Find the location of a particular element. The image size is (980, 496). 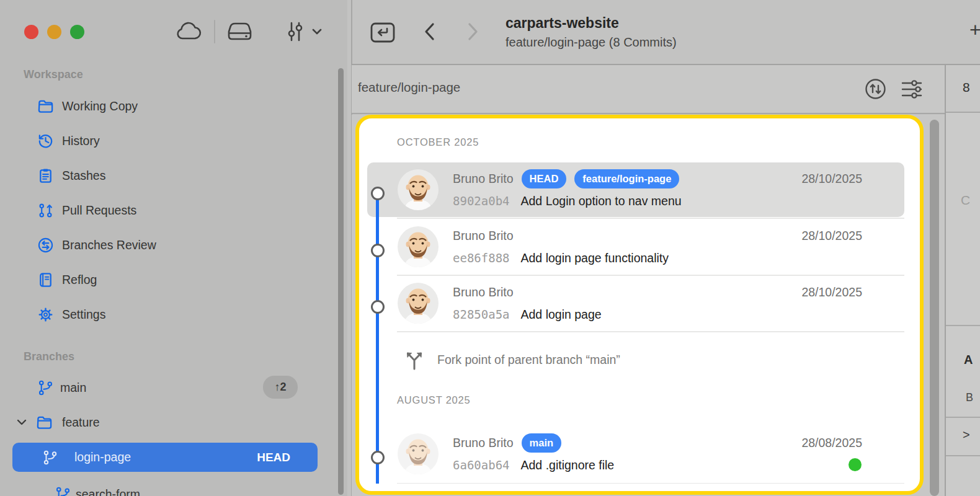

commit-row: Bruno Brito main 28/08/2025 6a60ab64 Add… is located at coordinates (636, 454).